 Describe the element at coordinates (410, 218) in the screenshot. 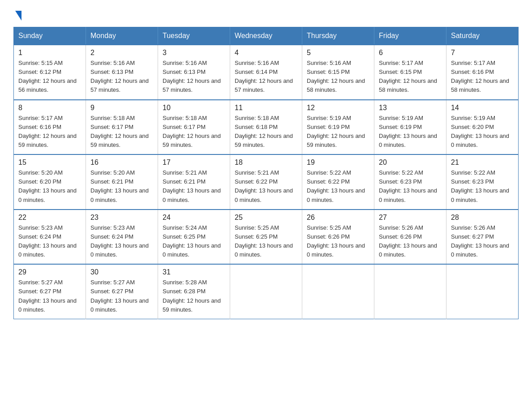

I see `day-number: 27` at that location.